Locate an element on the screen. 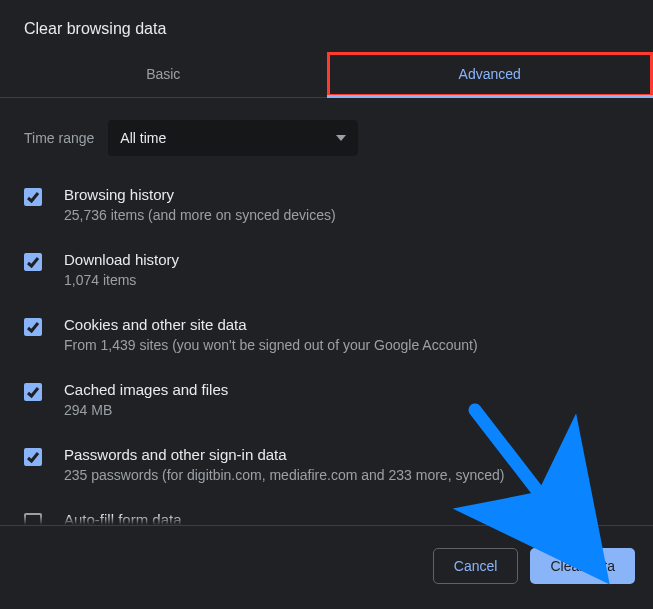 The height and width of the screenshot is (609, 653). tab-basic: Basic is located at coordinates (164, 74).